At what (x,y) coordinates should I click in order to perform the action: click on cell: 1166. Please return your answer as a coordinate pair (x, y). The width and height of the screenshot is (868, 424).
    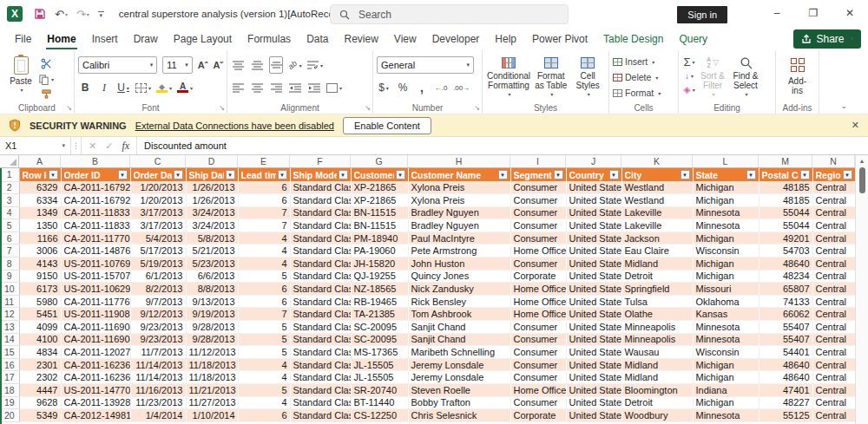
    Looking at the image, I should click on (40, 238).